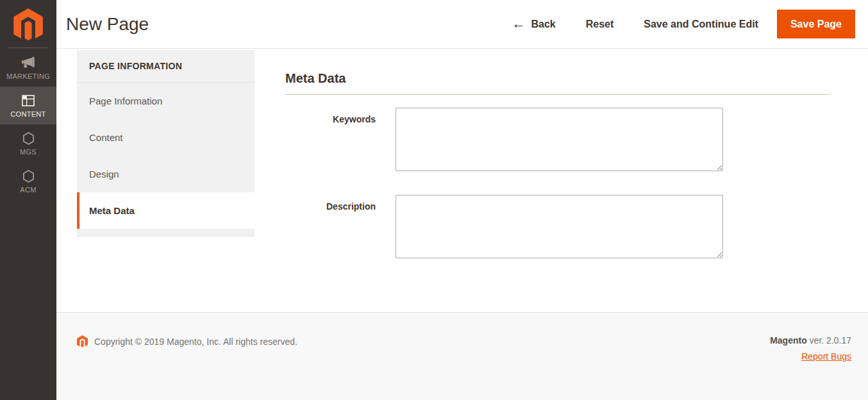  I want to click on description-field-row: Description, so click(558, 228).